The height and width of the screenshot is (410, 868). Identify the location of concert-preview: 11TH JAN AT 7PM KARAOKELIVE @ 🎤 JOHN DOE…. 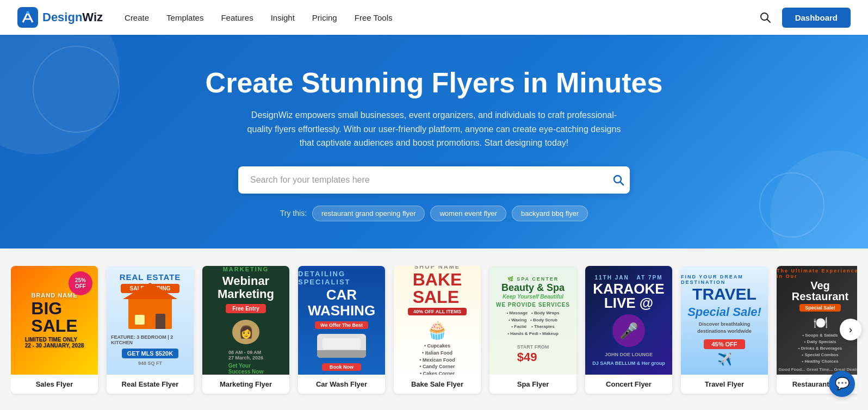
(629, 320).